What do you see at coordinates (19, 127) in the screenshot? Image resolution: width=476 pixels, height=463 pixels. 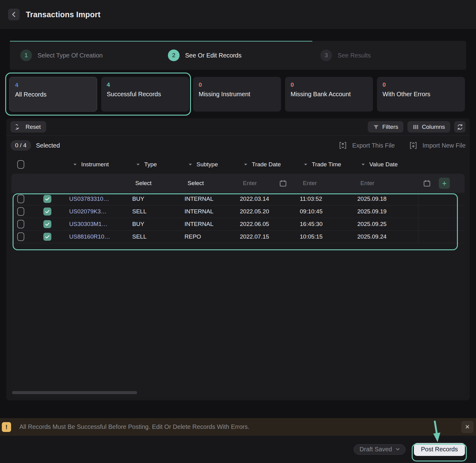 I see `reset-icon` at bounding box center [19, 127].